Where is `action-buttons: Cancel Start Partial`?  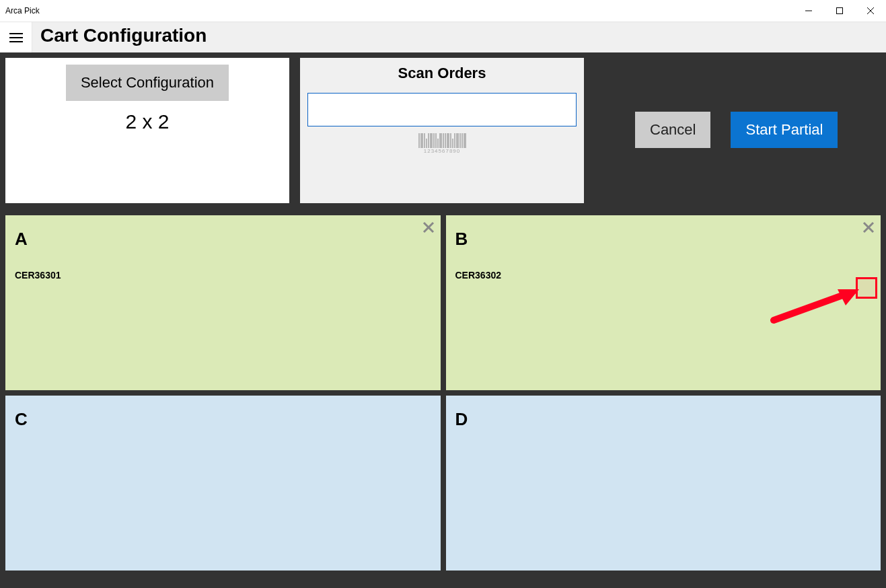
action-buttons: Cancel Start Partial is located at coordinates (736, 130).